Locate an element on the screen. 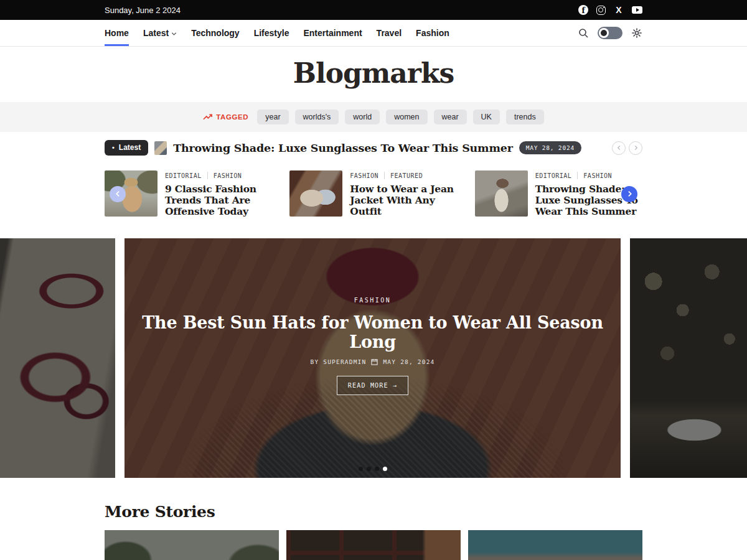  nav-item-entertainment: Entertainment is located at coordinates (332, 33).